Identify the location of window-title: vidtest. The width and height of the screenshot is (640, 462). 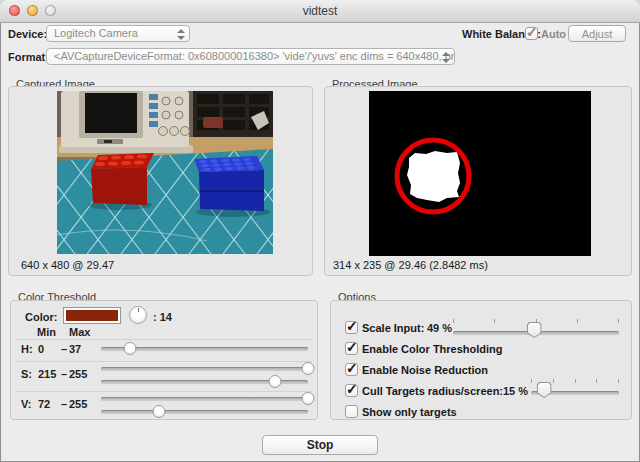
(320, 11).